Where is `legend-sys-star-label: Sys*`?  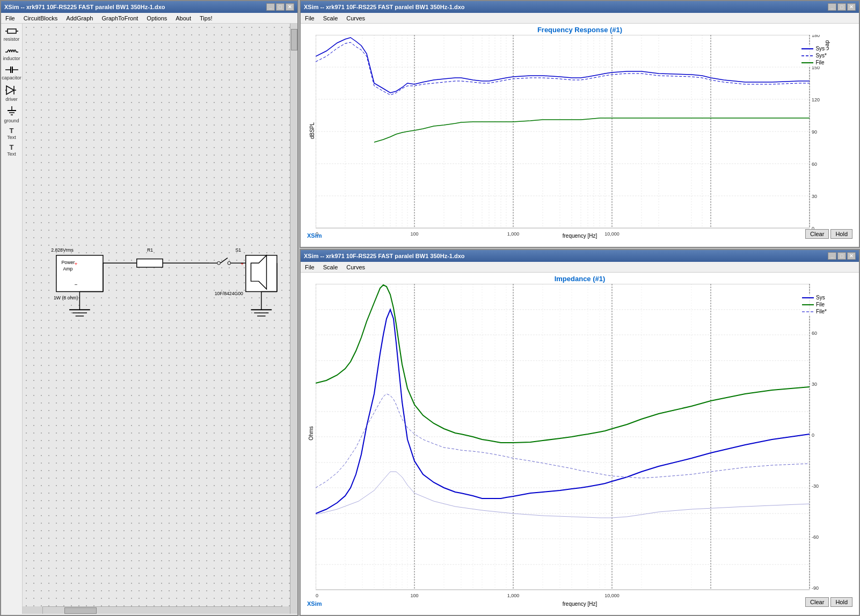
legend-sys-star-label: Sys* is located at coordinates (821, 56).